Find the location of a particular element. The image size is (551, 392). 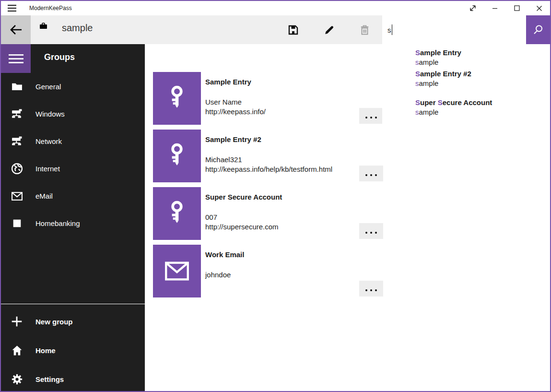

entry-details: johndoe is located at coordinates (218, 275).